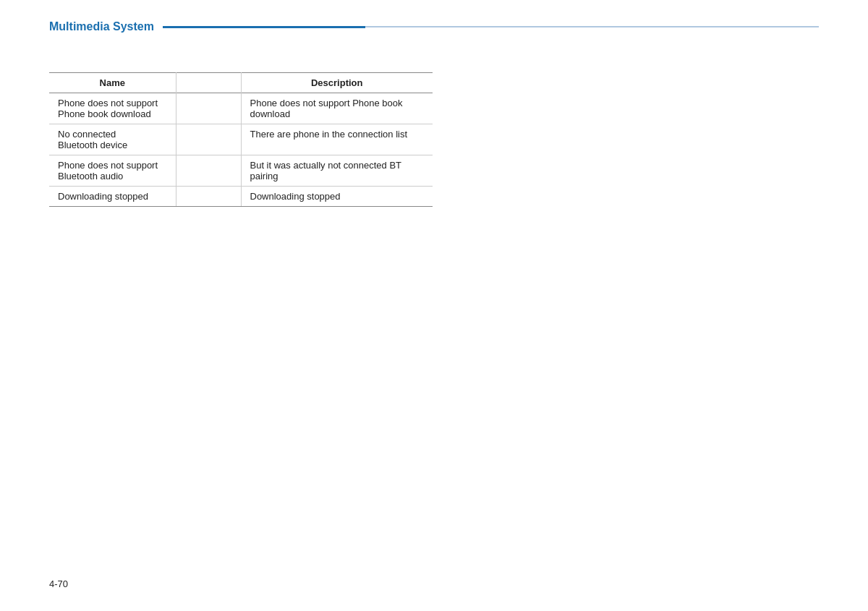 The image size is (868, 611). What do you see at coordinates (113, 108) in the screenshot?
I see `cell-name-0: Phone does not support Phone book downlo…` at bounding box center [113, 108].